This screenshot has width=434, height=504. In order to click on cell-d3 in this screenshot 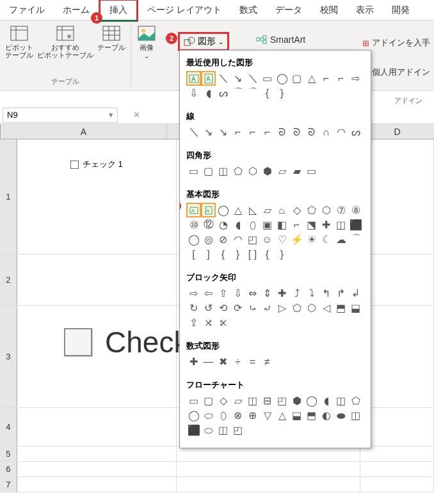, I will do `click(397, 357)`.